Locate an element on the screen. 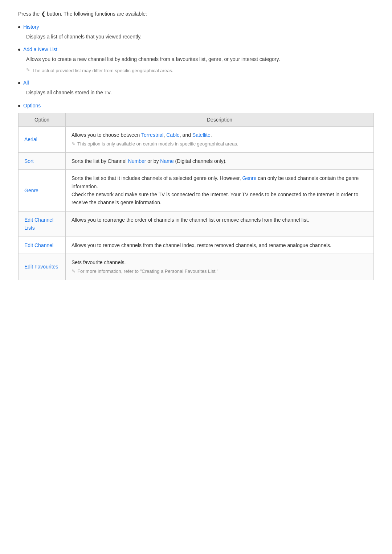  table-row: Edit Channel Allows you to remove channe… is located at coordinates (196, 245).